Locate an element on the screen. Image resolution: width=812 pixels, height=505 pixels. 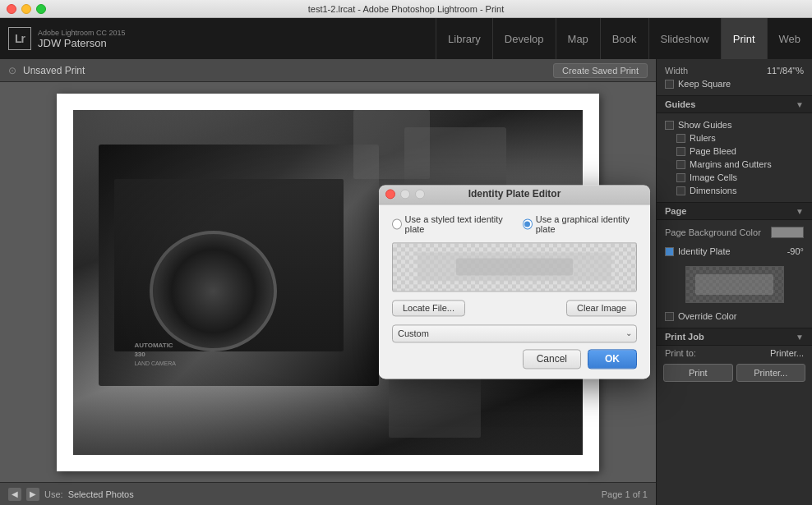
show-guides-checkbox is located at coordinates (669, 125).